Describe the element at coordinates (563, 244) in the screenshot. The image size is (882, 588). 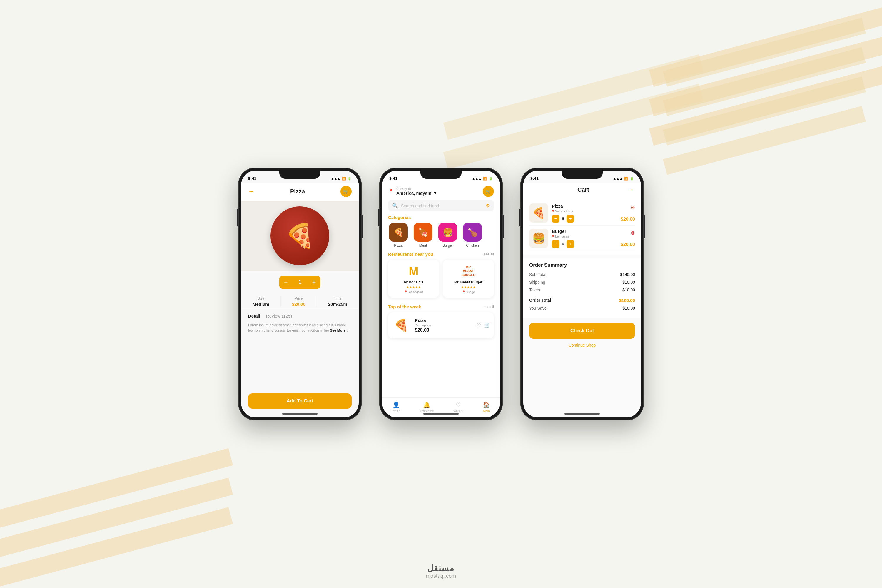
I see `burger-qty-display: 6` at that location.